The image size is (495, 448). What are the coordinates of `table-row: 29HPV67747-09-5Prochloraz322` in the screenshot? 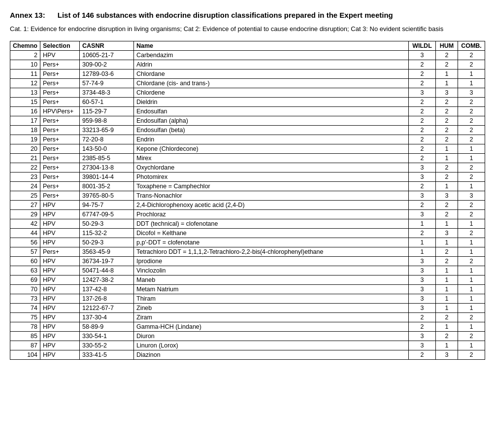 It's located at (248, 214).